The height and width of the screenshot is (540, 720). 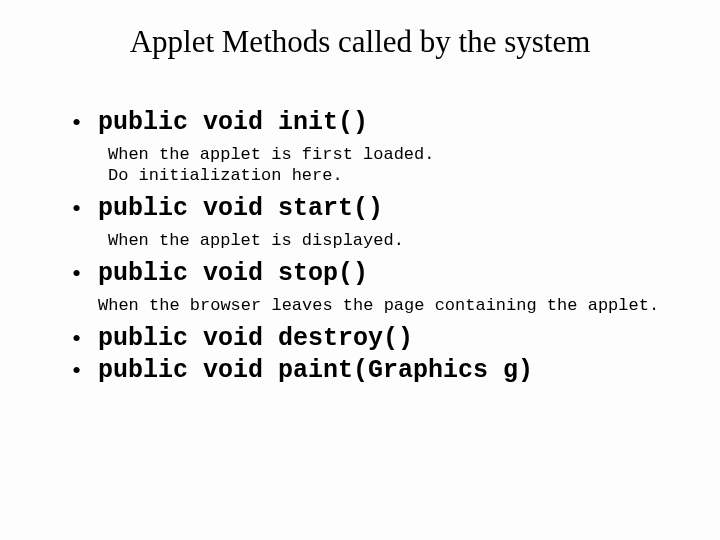 What do you see at coordinates (240, 209) in the screenshot?
I see `method-signature: public void start()` at bounding box center [240, 209].